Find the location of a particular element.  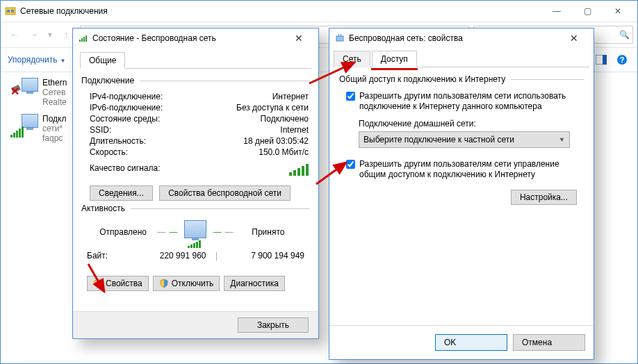

tab-sharing: Доступ is located at coordinates (395, 59).